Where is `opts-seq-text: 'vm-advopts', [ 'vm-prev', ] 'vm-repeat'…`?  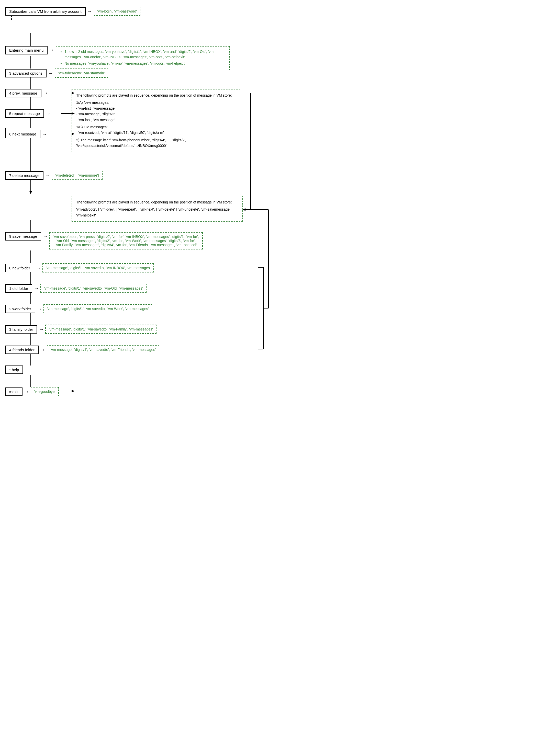
opts-seq-text: 'vm-advopts', [ 'vm-prev', ] 'vm-repeat'… is located at coordinates (157, 212).